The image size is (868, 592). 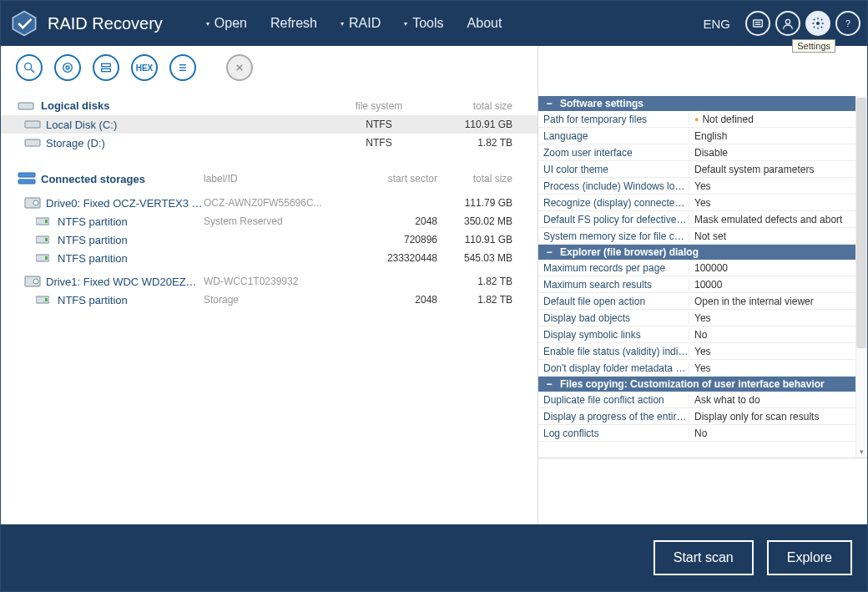 I want to click on settings-row: Enable file status (validity) indicati..…, so click(x=703, y=352).